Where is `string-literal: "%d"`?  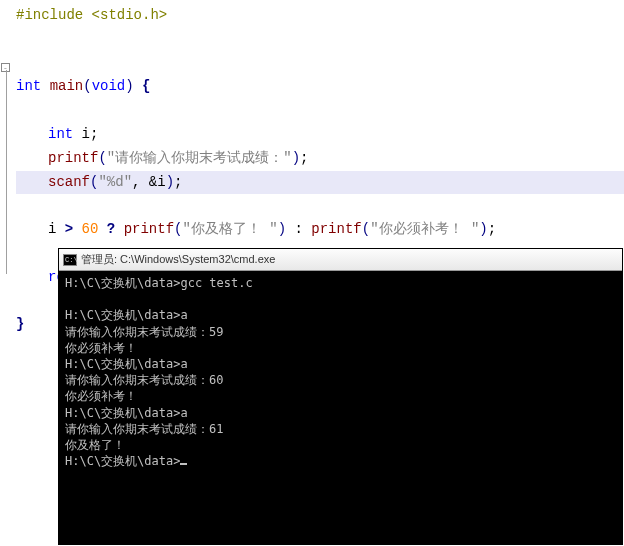 string-literal: "%d" is located at coordinates (115, 182).